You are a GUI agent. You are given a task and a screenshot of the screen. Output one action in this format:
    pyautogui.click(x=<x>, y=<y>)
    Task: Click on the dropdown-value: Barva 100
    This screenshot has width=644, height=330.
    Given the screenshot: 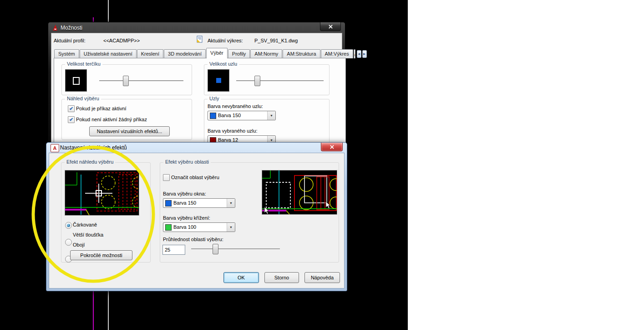 What is the action you would take?
    pyautogui.click(x=185, y=227)
    